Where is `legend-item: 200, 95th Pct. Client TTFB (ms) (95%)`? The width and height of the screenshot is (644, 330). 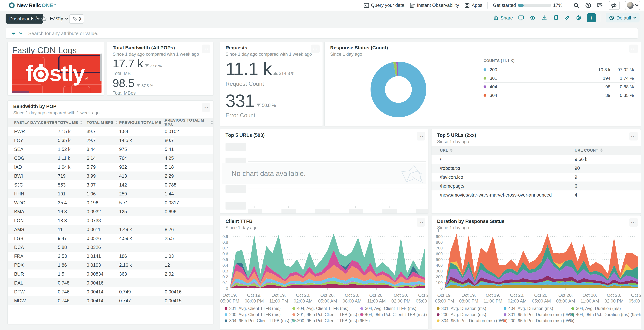
legend-item: 200, 95th Pct. Client TTFB (ms) (95%) is located at coordinates (331, 321).